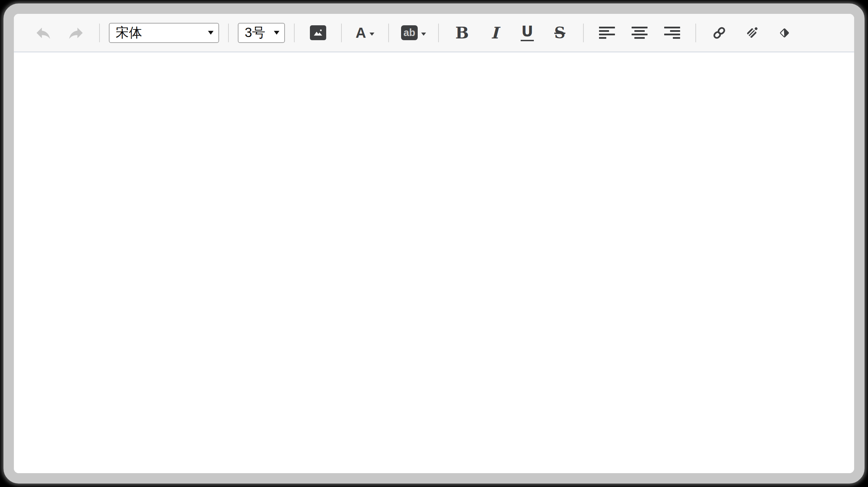 Image resolution: width=868 pixels, height=487 pixels. I want to click on insert-link-button, so click(719, 33).